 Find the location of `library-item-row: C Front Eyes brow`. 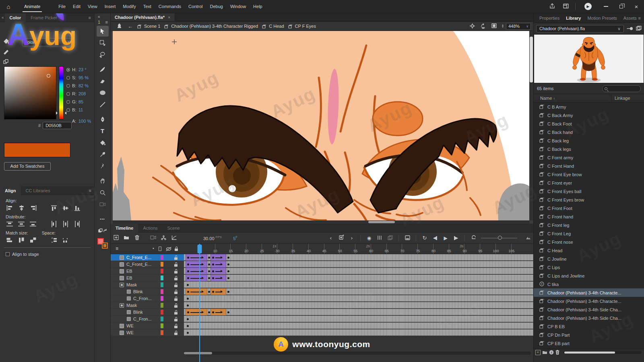

library-item-row: C Front Eyes brow is located at coordinates (589, 200).